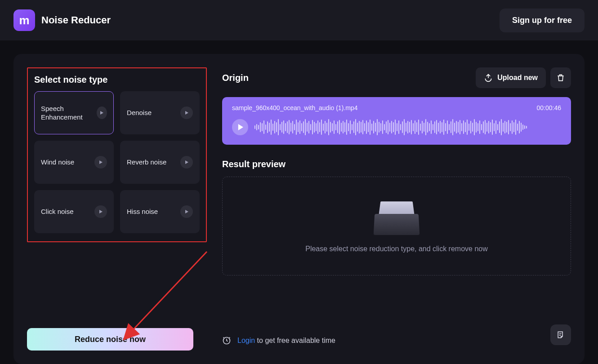  What do you see at coordinates (227, 341) in the screenshot?
I see `clock-icon` at bounding box center [227, 341].